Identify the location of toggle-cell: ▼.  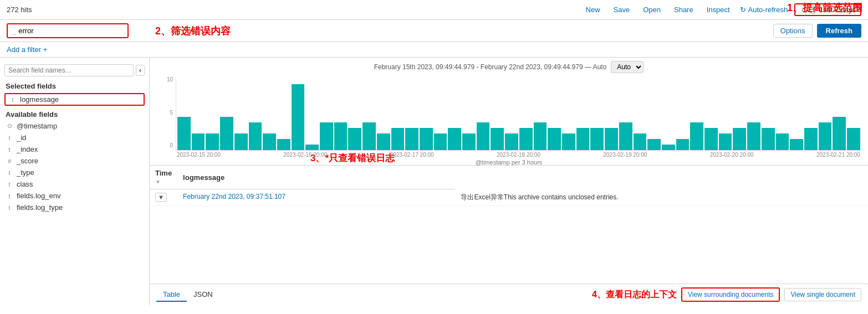
(164, 198).